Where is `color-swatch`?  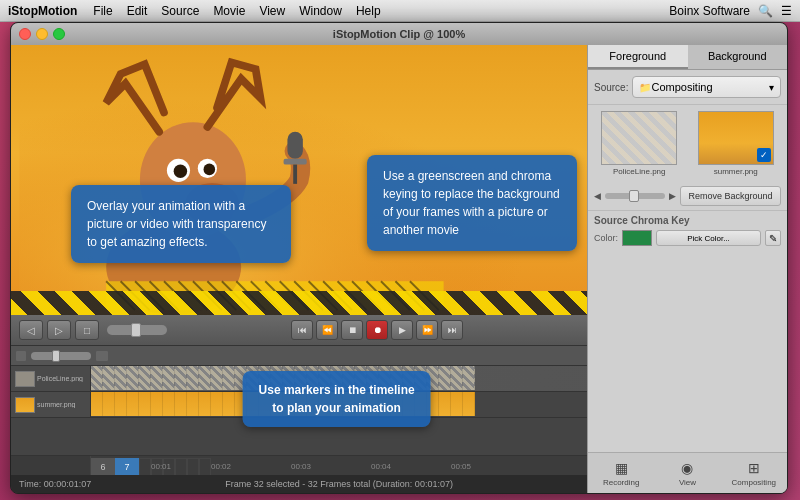
color-swatch is located at coordinates (637, 238).